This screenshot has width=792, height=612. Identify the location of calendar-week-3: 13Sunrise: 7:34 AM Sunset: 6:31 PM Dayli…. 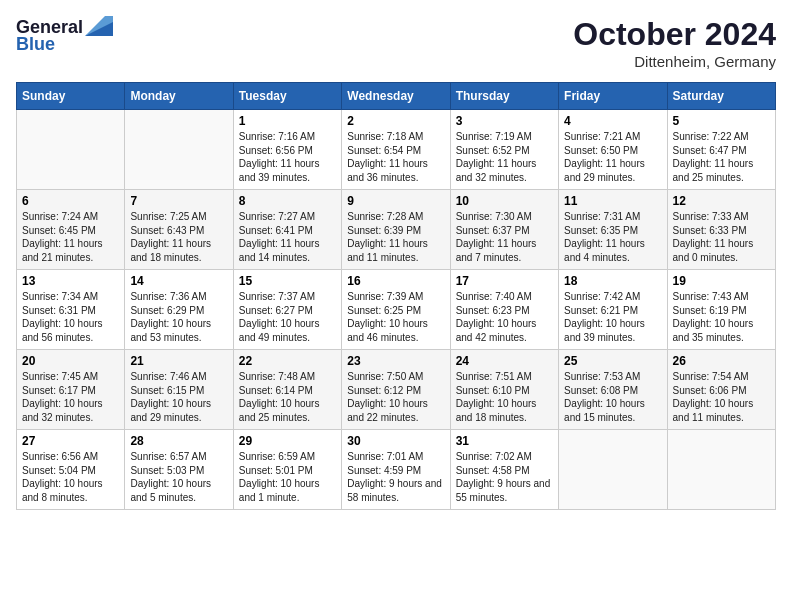
(396, 310).